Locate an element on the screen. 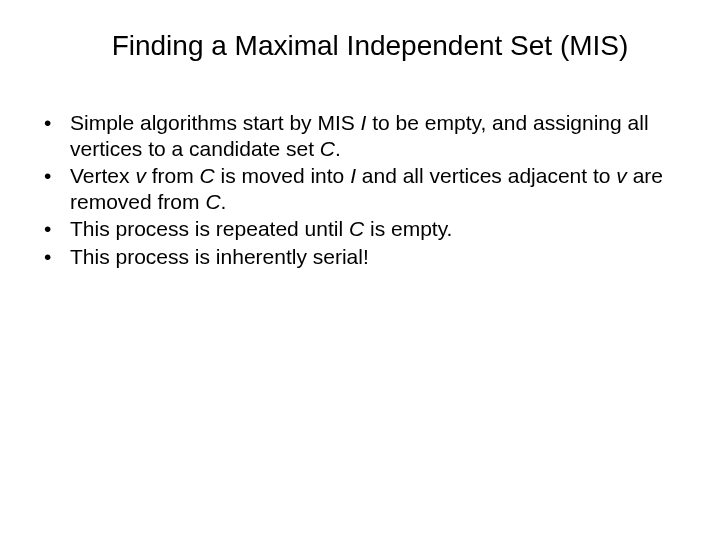 The image size is (720, 540). text: is moved into is located at coordinates (282, 176).